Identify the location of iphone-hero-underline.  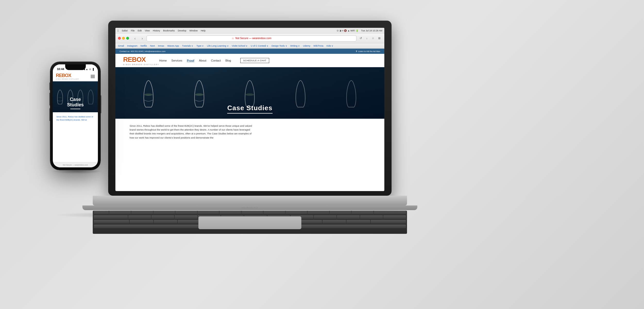
(75, 109).